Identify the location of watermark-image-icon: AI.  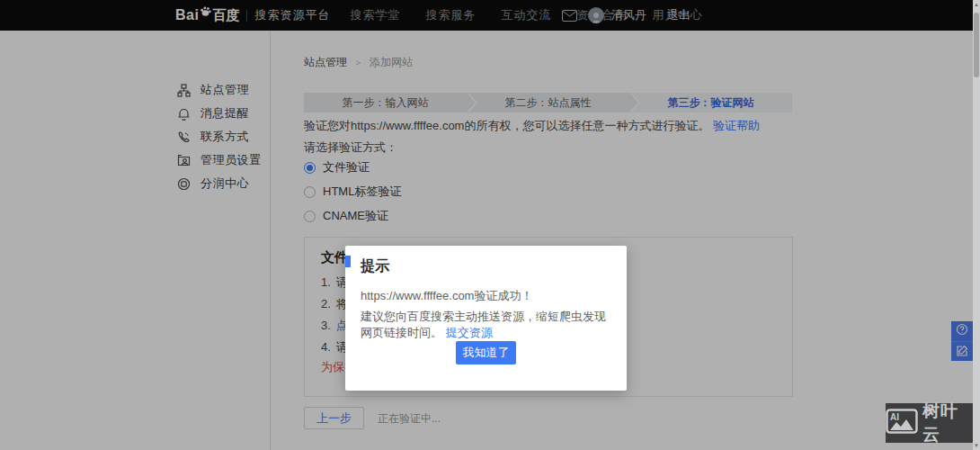
(902, 423).